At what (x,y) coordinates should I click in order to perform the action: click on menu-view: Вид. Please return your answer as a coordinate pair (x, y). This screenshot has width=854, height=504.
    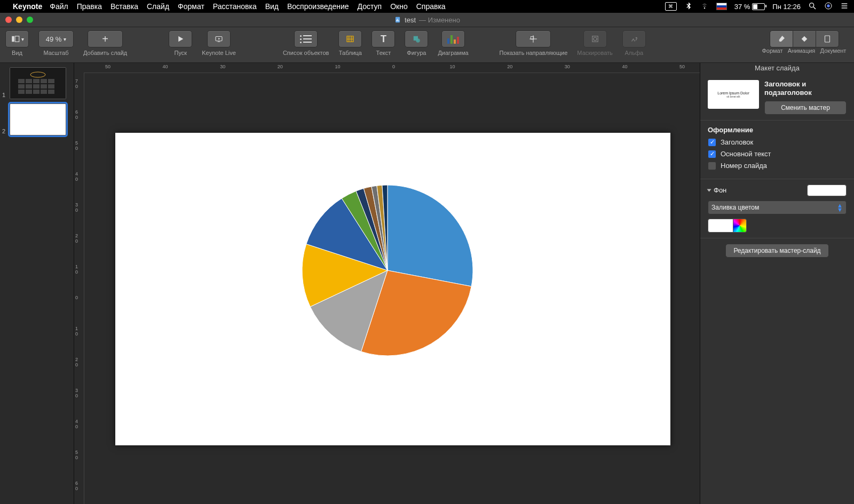
    Looking at the image, I should click on (272, 6).